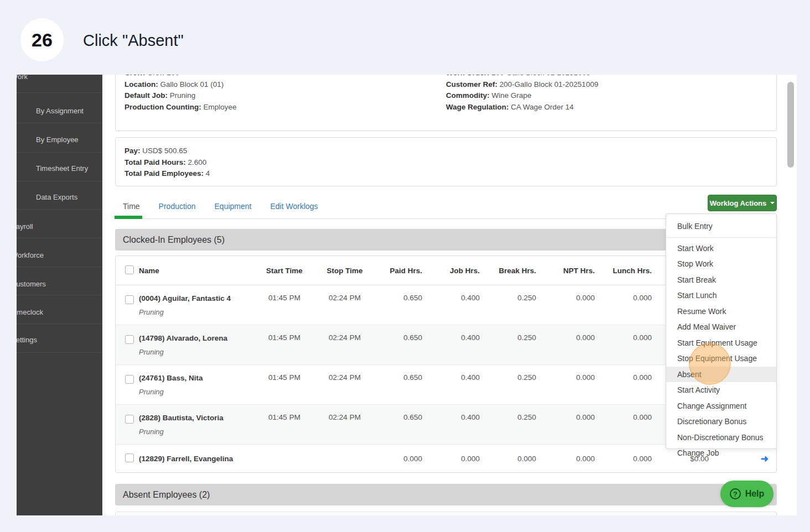 The width and height of the screenshot is (810, 532). I want to click on cell-break-hrs: 0.000, so click(518, 459).